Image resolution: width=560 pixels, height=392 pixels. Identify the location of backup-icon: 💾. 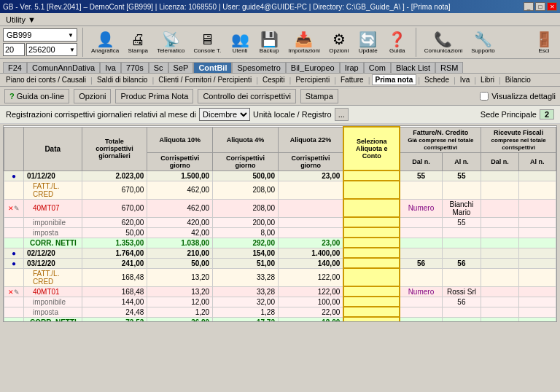
(270, 39).